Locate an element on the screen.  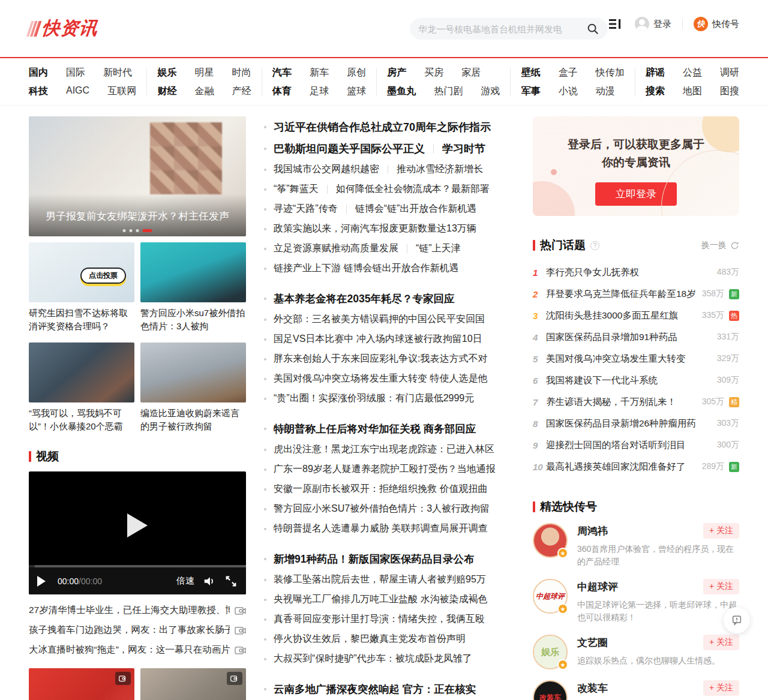
headline-item: 特朗普提名人选遭暴力威胁 美联邦调查局展开调查 is located at coordinates (390, 529).